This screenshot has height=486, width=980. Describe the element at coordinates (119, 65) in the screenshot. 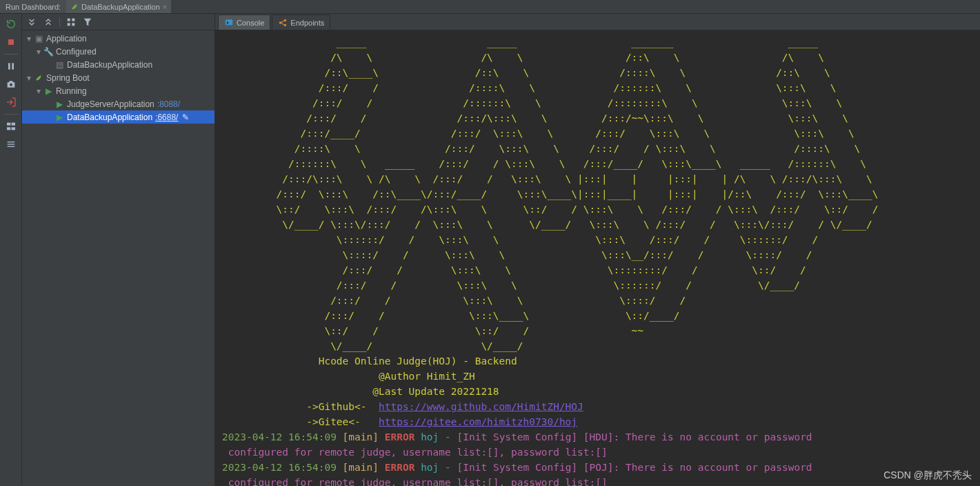

I see `tree-node-configured-child: ▤ DataBackupApplication` at that location.